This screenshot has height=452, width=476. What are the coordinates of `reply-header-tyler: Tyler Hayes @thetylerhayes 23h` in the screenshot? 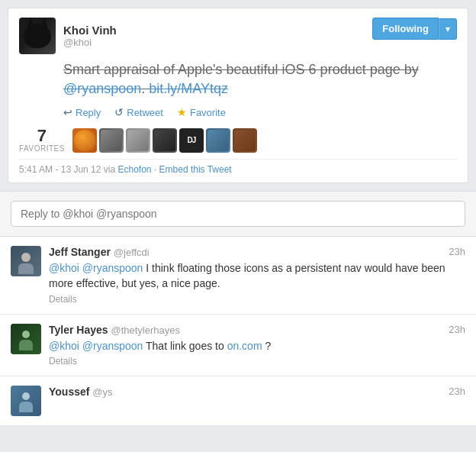 It's located at (257, 330).